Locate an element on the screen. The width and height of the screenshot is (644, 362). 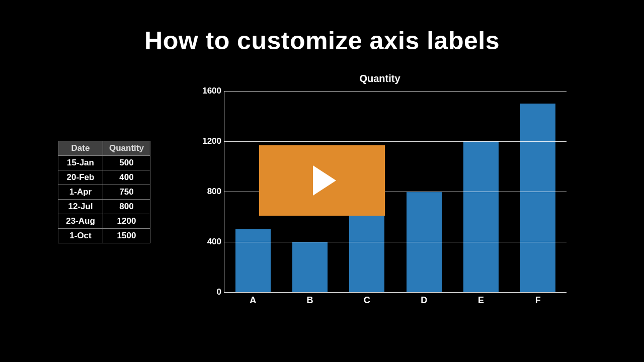
table-cell: 1-Apr is located at coordinates (80, 192).